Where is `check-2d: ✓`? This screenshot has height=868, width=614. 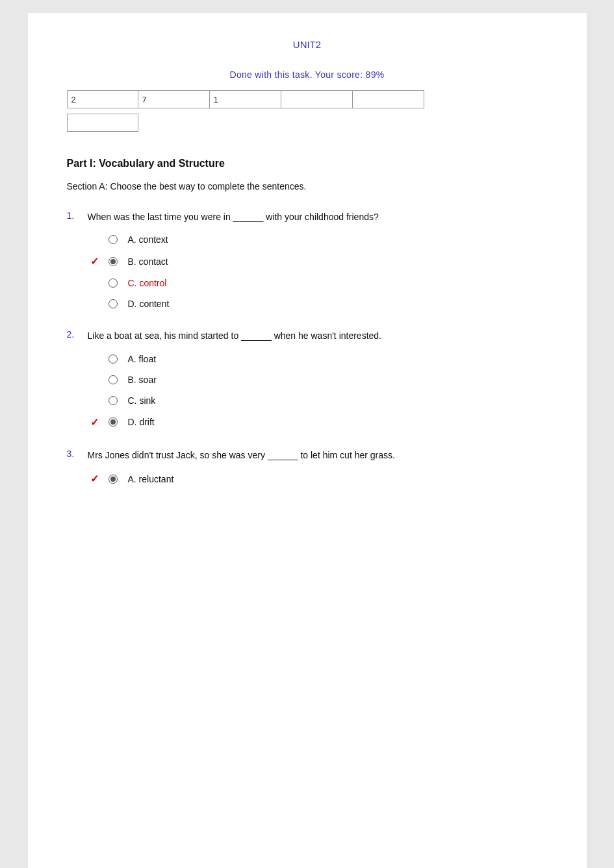
check-2d: ✓ is located at coordinates (97, 422).